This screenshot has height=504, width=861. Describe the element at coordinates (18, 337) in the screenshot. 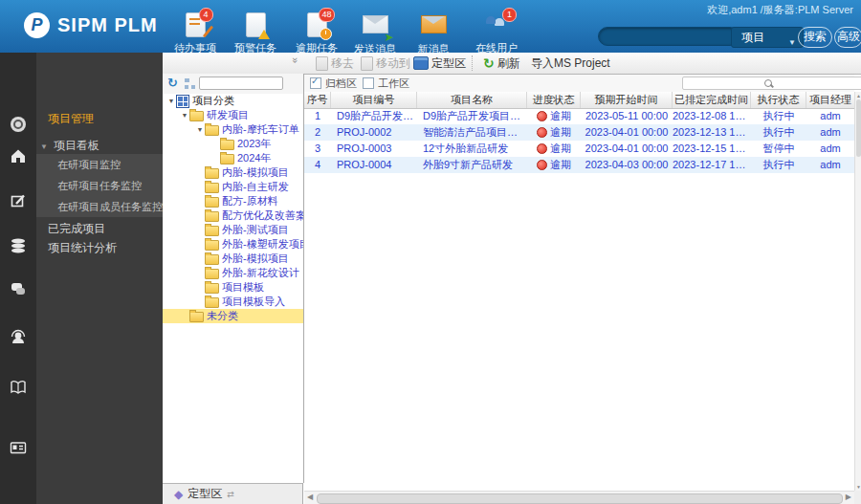

I see `support-headset-icon` at that location.